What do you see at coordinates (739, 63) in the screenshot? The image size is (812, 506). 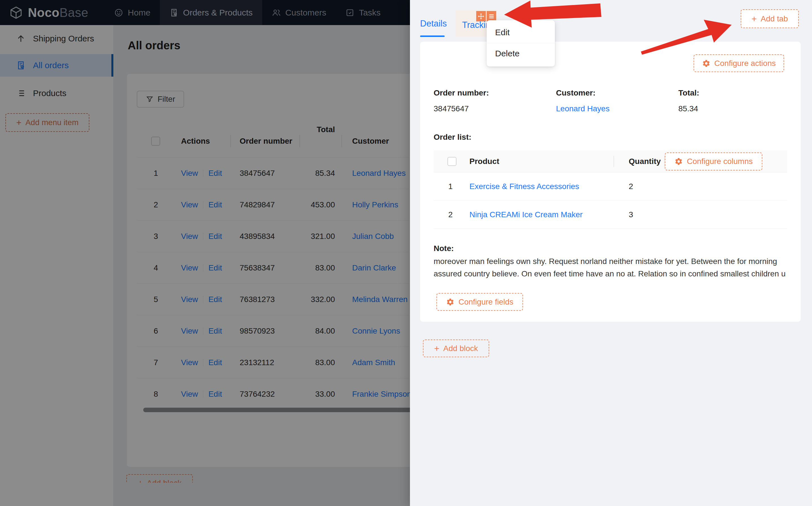 I see `configure-actions-button: Configure actions` at bounding box center [739, 63].